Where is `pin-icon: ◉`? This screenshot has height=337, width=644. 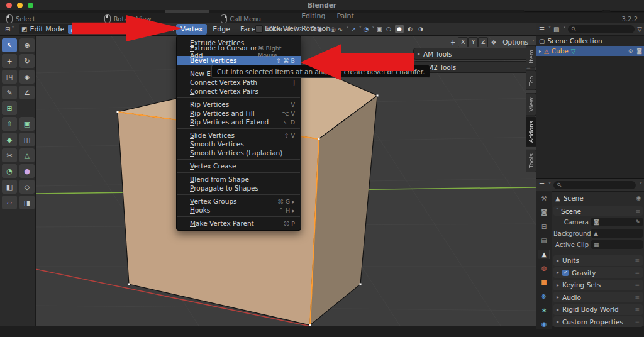 pin-icon: ◉ is located at coordinates (638, 198).